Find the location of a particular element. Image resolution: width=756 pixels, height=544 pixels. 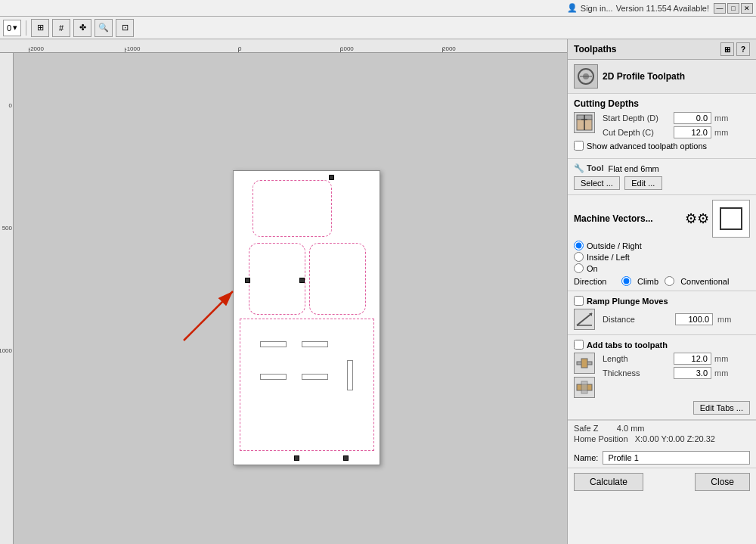

shape-mid-left is located at coordinates (277, 278).